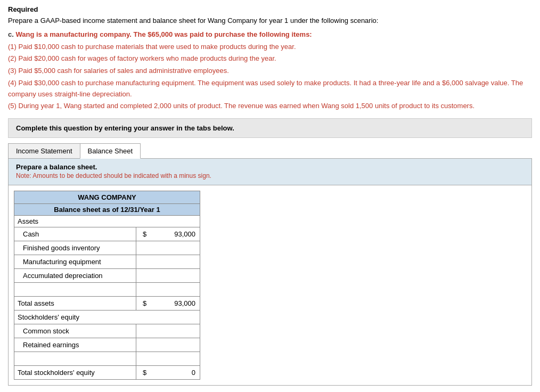 The height and width of the screenshot is (392, 540). What do you see at coordinates (142, 373) in the screenshot?
I see `total-equity-dollar: $` at bounding box center [142, 373].